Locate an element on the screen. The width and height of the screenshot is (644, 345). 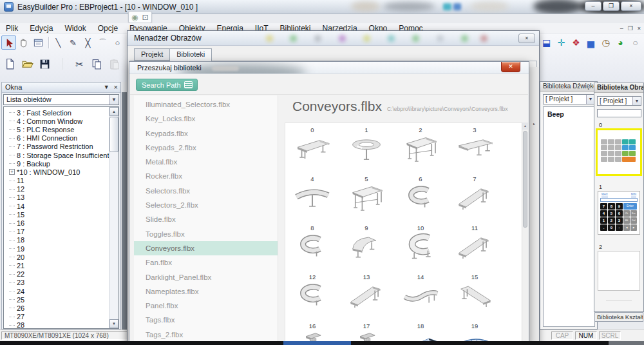
save-file is located at coordinates (45, 64).